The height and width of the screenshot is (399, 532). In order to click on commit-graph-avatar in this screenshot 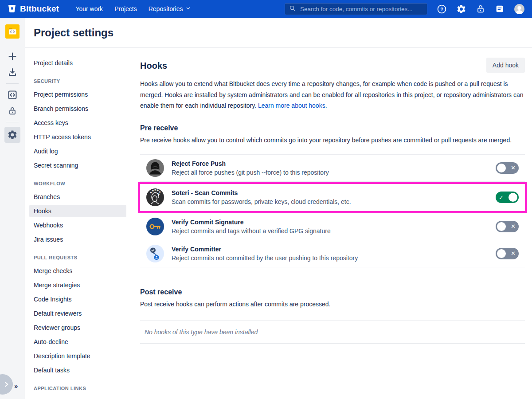, I will do `click(155, 254)`.